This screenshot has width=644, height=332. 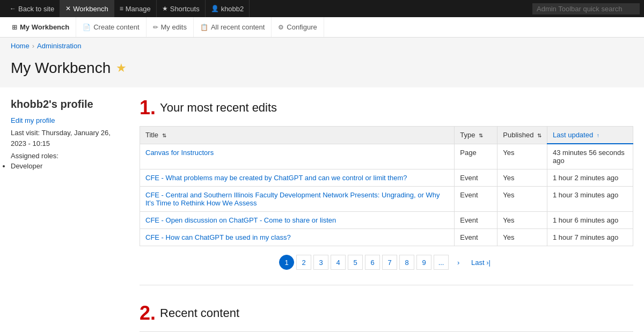 What do you see at coordinates (338, 262) in the screenshot?
I see `page-4-button: 4` at bounding box center [338, 262].